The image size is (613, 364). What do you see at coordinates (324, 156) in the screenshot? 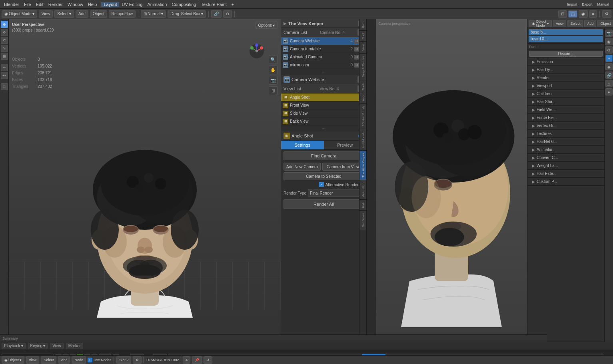
I see `find-camera-btn: Find Camera` at bounding box center [324, 156].